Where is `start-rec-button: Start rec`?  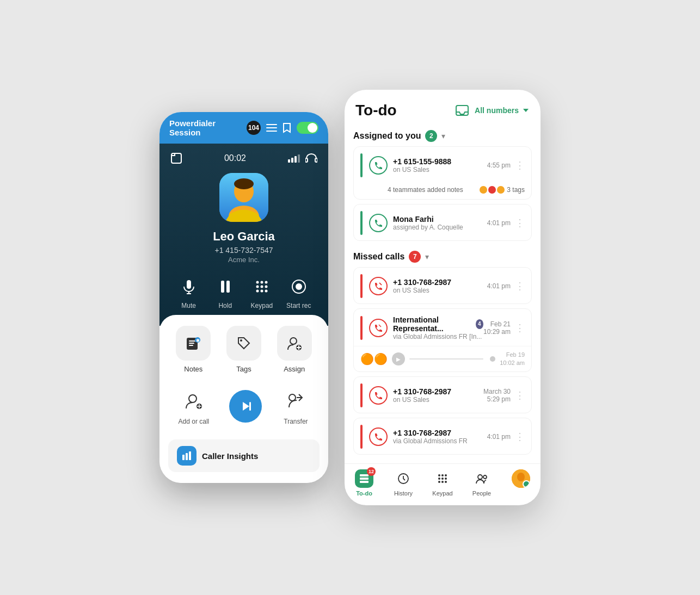 start-rec-button: Start rec is located at coordinates (298, 292).